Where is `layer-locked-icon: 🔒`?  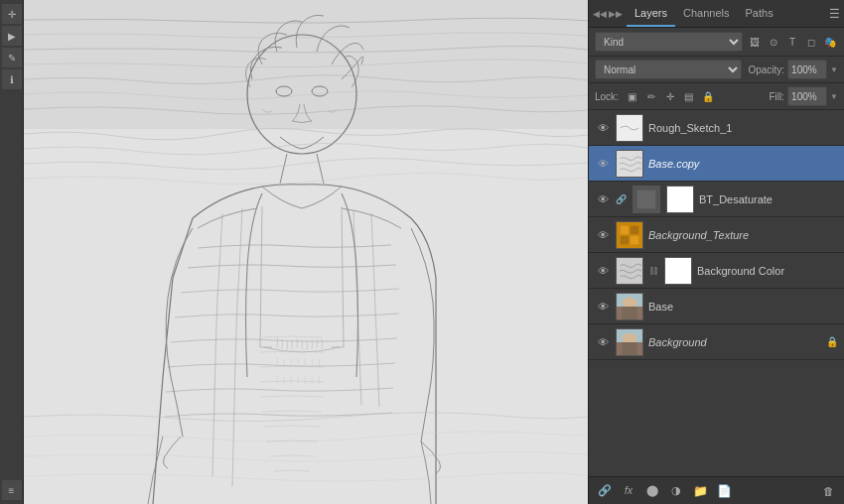
layer-locked-icon: 🔒 is located at coordinates (832, 341).